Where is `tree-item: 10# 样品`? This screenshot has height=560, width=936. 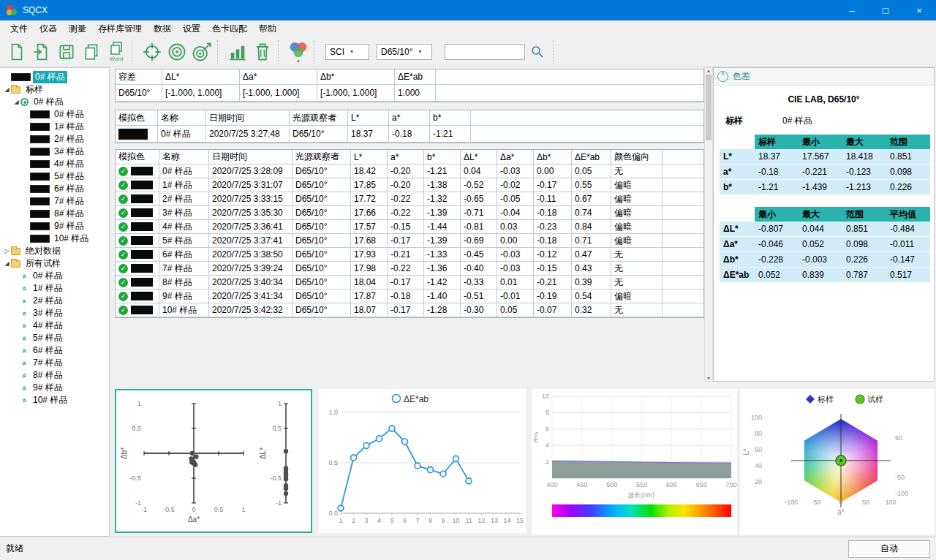
tree-item: 10# 样品 is located at coordinates (54, 238).